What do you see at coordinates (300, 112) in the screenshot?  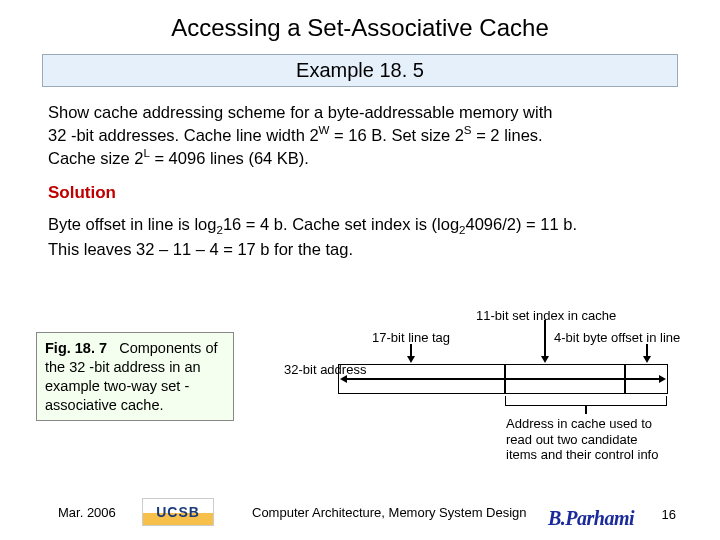 I see `problem-line1: Show cache addressing scheme for a byte-…` at bounding box center [300, 112].